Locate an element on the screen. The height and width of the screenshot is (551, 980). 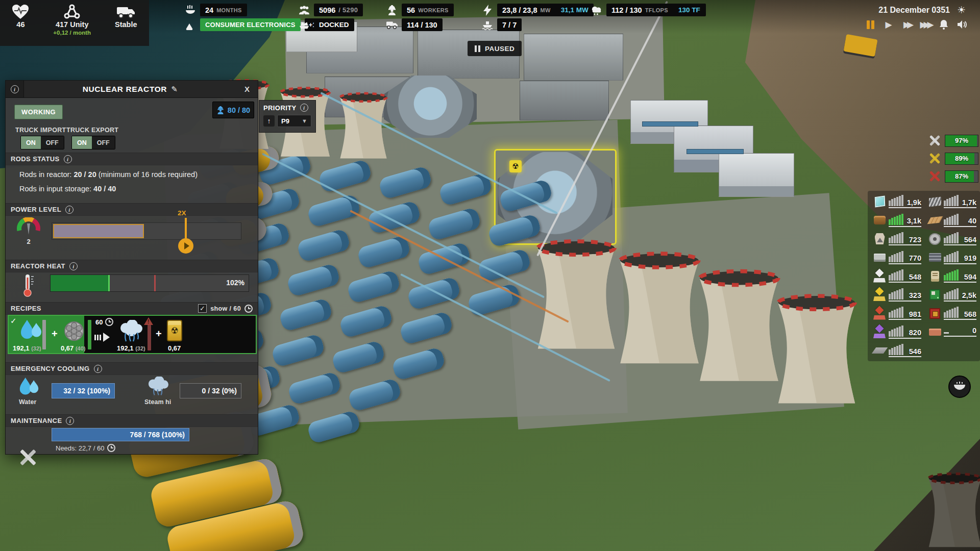
heat-fill is located at coordinates (80, 283).